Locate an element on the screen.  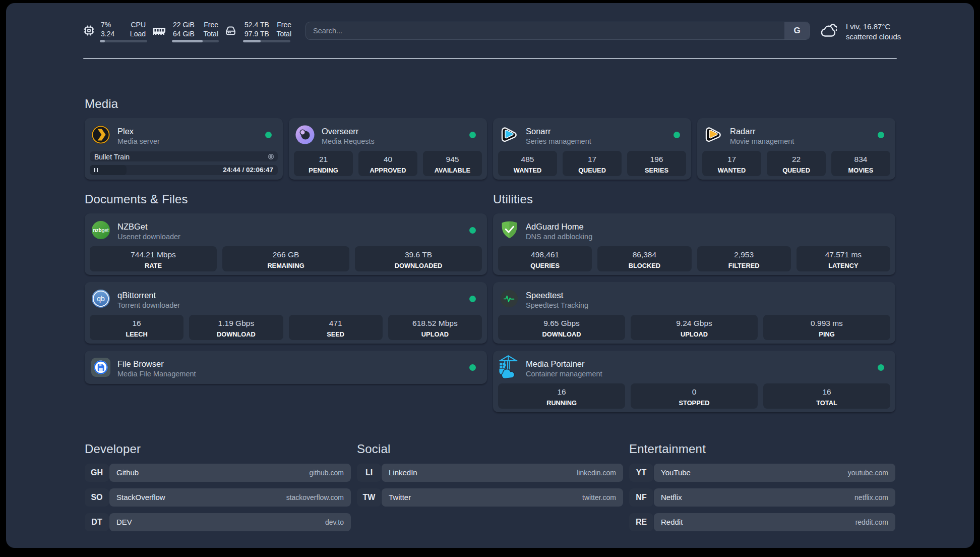
svg-text: nzbget is located at coordinates (101, 230).